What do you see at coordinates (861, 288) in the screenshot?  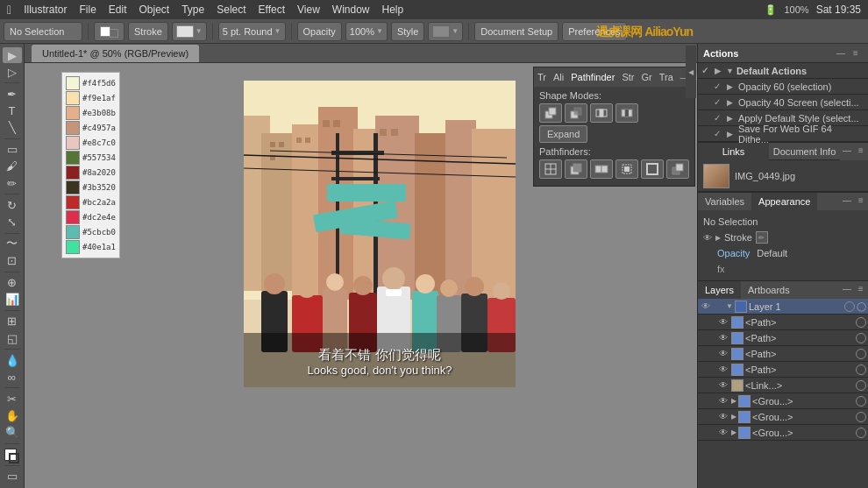 I see `layers-panel-menu: ≡` at bounding box center [861, 288].